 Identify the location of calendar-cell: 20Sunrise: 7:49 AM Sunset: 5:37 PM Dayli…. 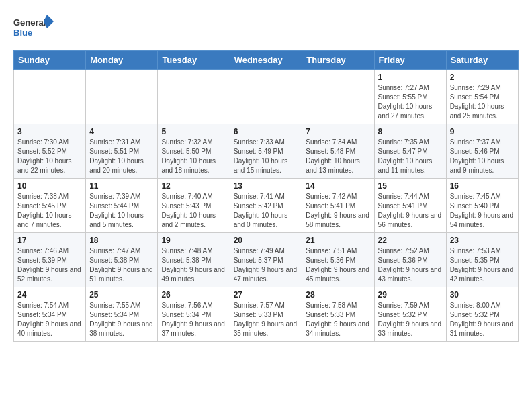
(266, 261).